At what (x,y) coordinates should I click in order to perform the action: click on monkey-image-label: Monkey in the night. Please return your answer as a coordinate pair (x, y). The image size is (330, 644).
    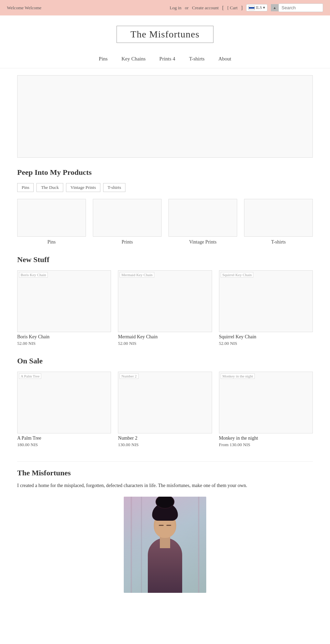
    Looking at the image, I should click on (238, 376).